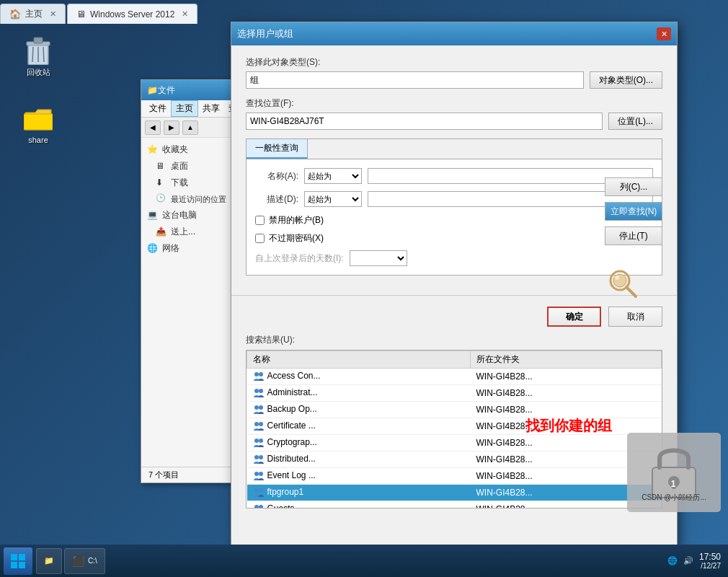 The image size is (728, 577). Describe the element at coordinates (634, 236) in the screenshot. I see `stop-button: 停止(T)` at that location.